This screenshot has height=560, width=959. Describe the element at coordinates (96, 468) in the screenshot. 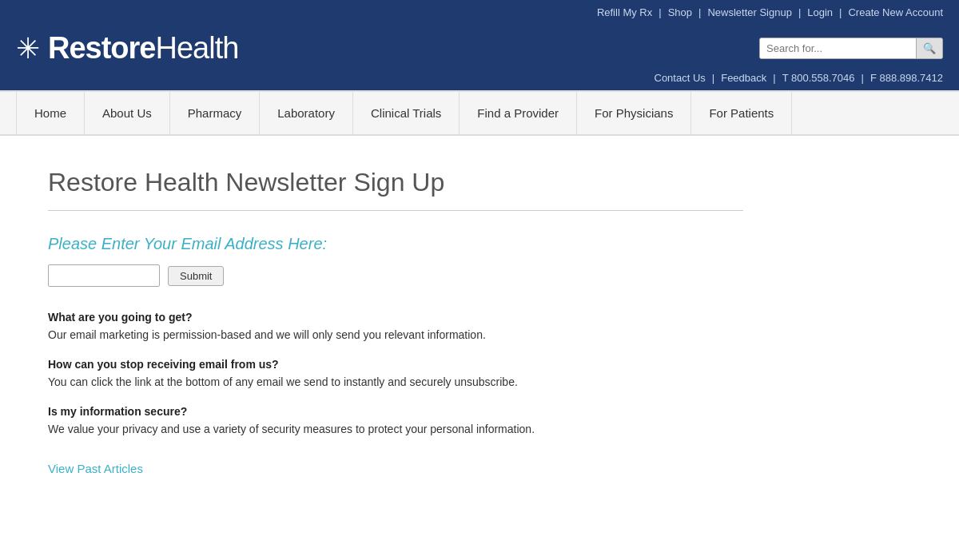

I see `view-past-articles-link: View Past Articles` at that location.